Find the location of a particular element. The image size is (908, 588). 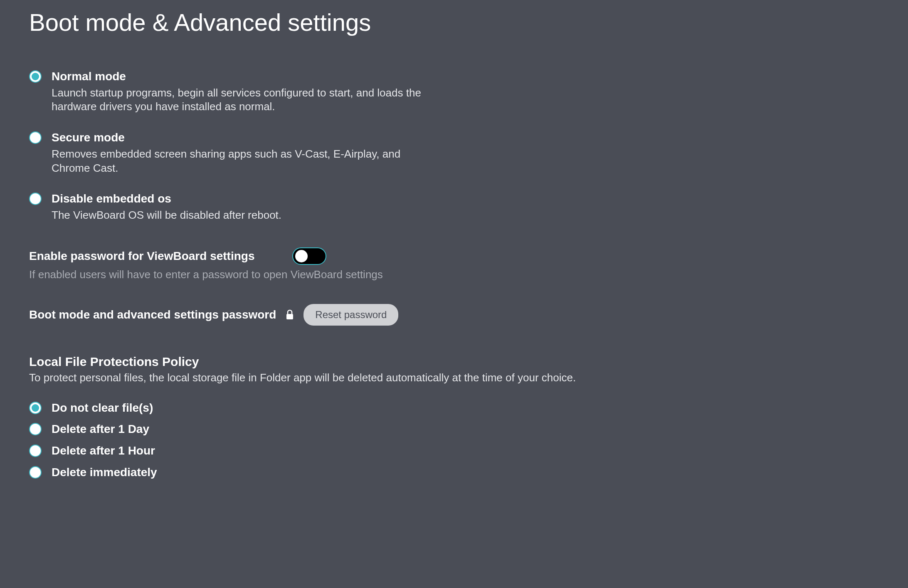

radio-content: Delete after 1 Day is located at coordinates (239, 429).